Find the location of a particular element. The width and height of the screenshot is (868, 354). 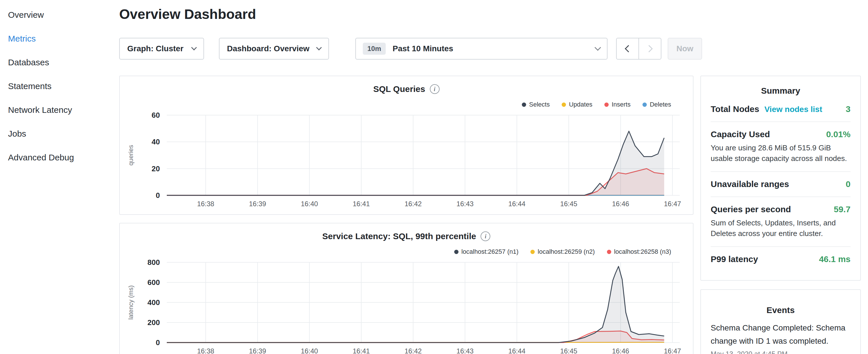

sidebar-item-statements: Statements is located at coordinates (64, 86).